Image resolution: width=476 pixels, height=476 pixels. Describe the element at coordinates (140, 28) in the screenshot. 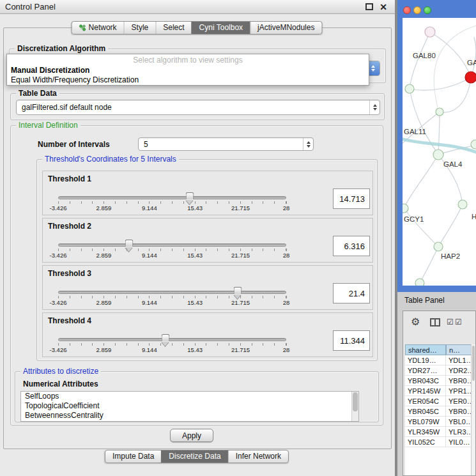

I see `tab-style: Style` at that location.